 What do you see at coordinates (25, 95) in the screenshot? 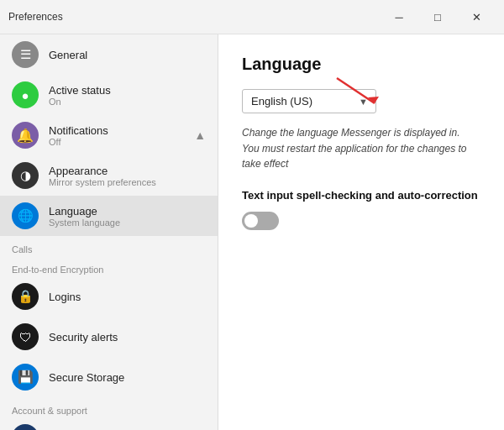
I see `active-status-icon: ●` at bounding box center [25, 95].